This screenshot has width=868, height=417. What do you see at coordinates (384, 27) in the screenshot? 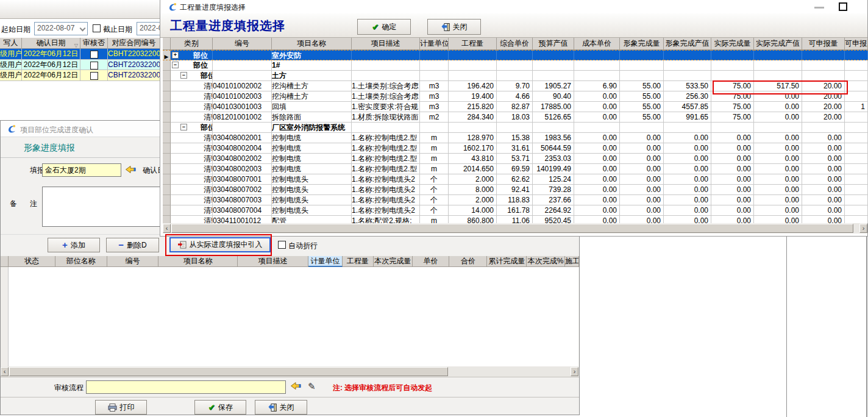
I see `ok-button: ✔ 确定` at bounding box center [384, 27].